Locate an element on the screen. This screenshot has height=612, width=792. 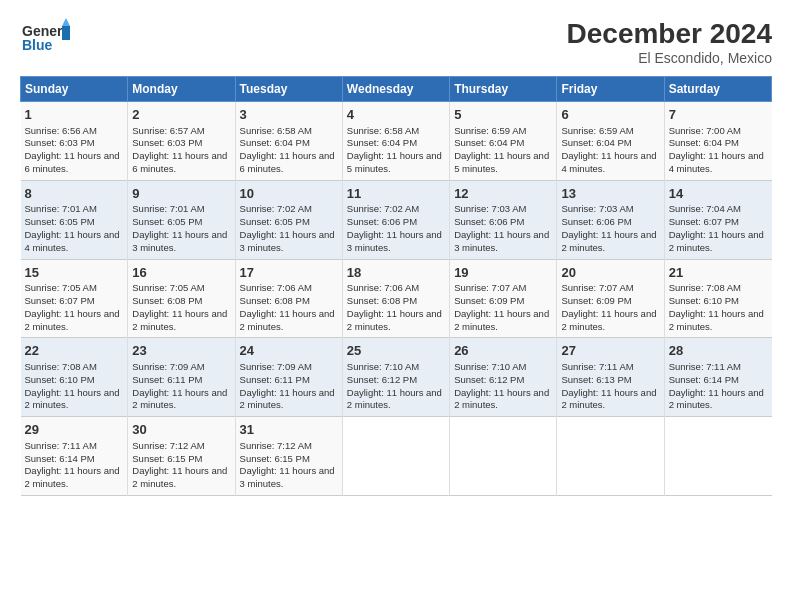
sunrise: Sunrise: 6:58 AM is located at coordinates (383, 130).